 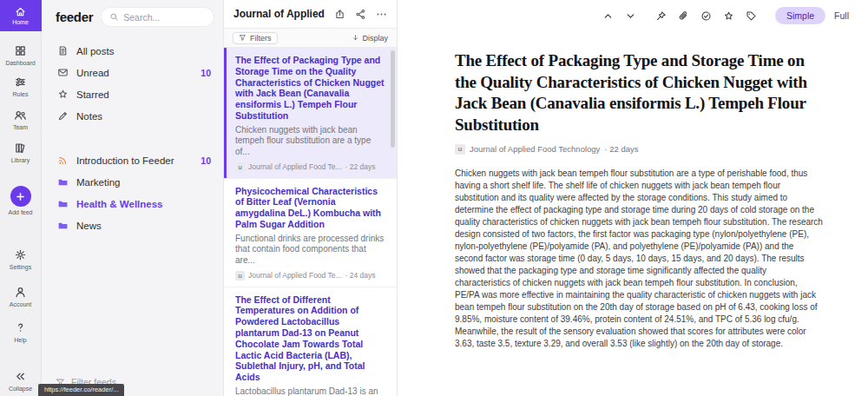 What do you see at coordinates (132, 226) in the screenshot?
I see `feed-item-news: News` at bounding box center [132, 226].